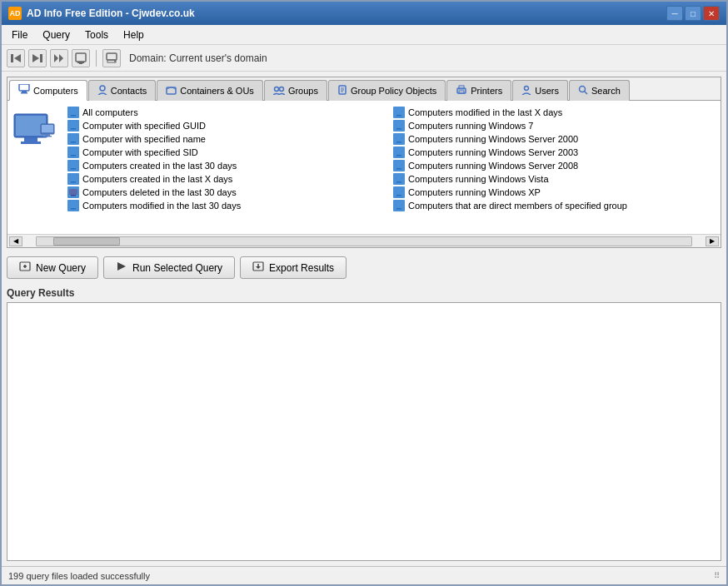 The image size is (728, 586). What do you see at coordinates (479, 90) in the screenshot?
I see `tab-printers: Printers` at bounding box center [479, 90].